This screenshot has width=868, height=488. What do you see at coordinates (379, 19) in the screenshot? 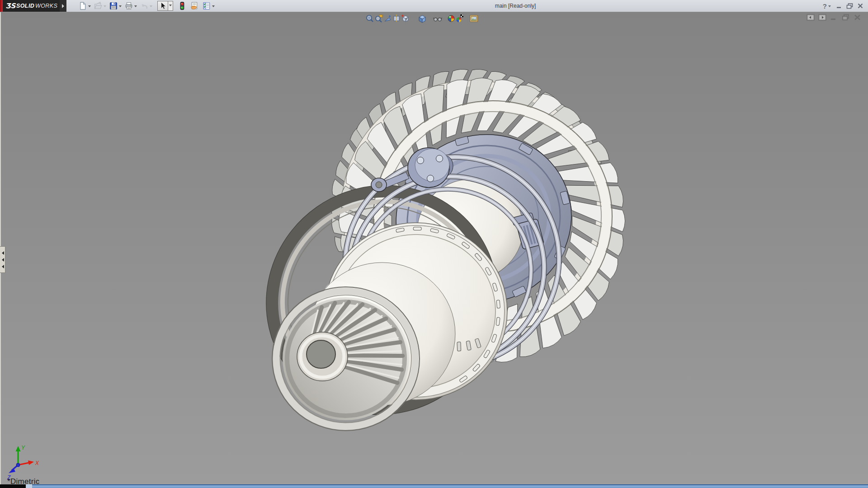
I see `zoom-to-area-button` at bounding box center [379, 19].